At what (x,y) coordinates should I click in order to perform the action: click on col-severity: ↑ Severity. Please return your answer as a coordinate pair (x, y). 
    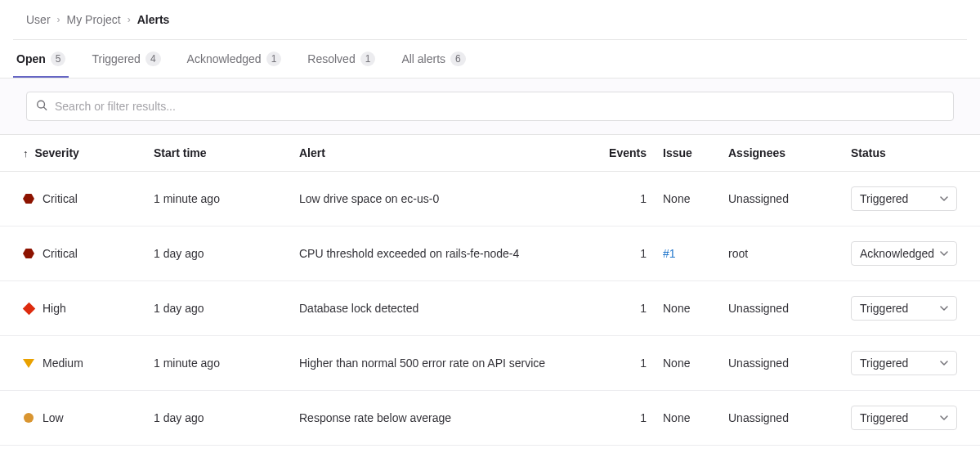
    Looking at the image, I should click on (88, 153).